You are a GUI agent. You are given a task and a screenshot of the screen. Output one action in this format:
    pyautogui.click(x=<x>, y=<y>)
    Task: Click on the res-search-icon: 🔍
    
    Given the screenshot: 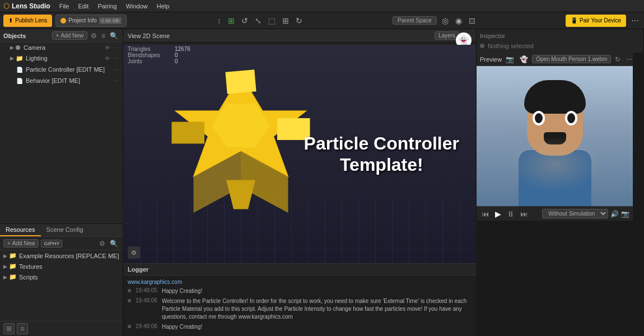 What is the action you would take?
    pyautogui.click(x=114, y=244)
    